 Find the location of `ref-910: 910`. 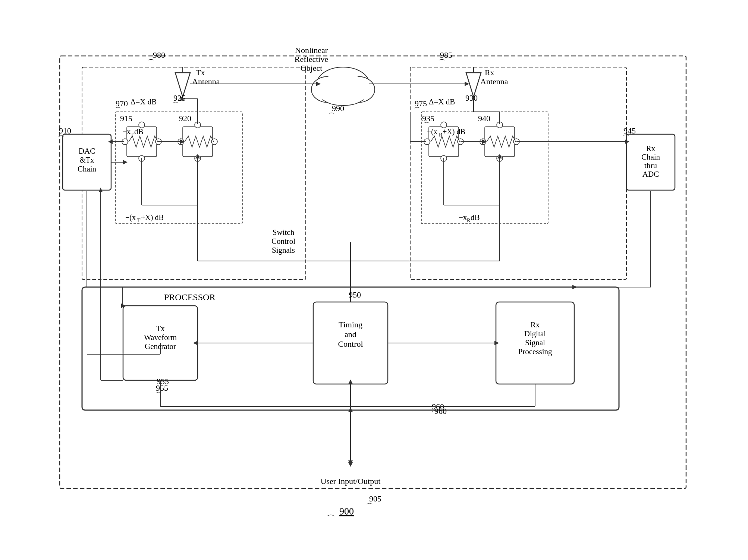

ref-910: 910 is located at coordinates (65, 130).